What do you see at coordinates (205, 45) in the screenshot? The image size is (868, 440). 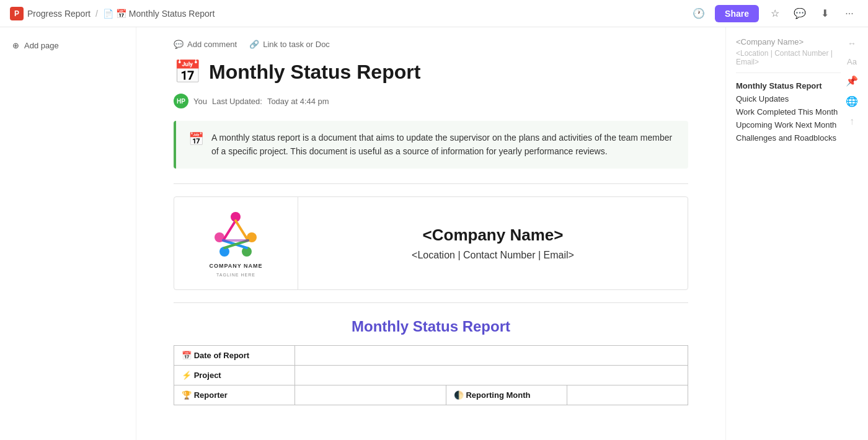 I see `add-comment-btn: 💬 Add comment` at bounding box center [205, 45].